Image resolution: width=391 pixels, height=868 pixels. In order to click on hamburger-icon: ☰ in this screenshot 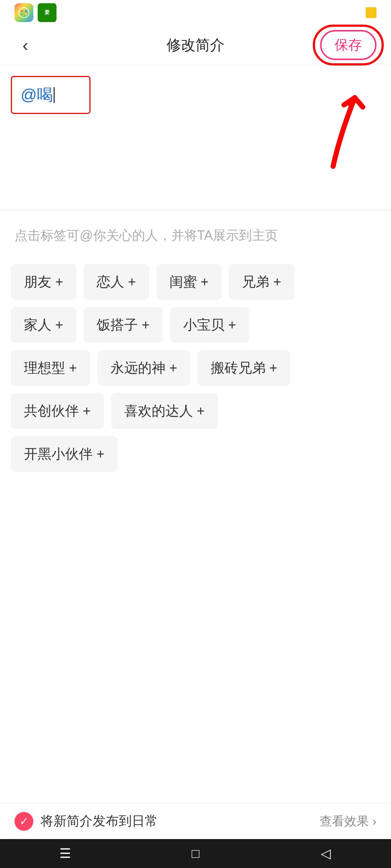, I will do `click(65, 854)`.